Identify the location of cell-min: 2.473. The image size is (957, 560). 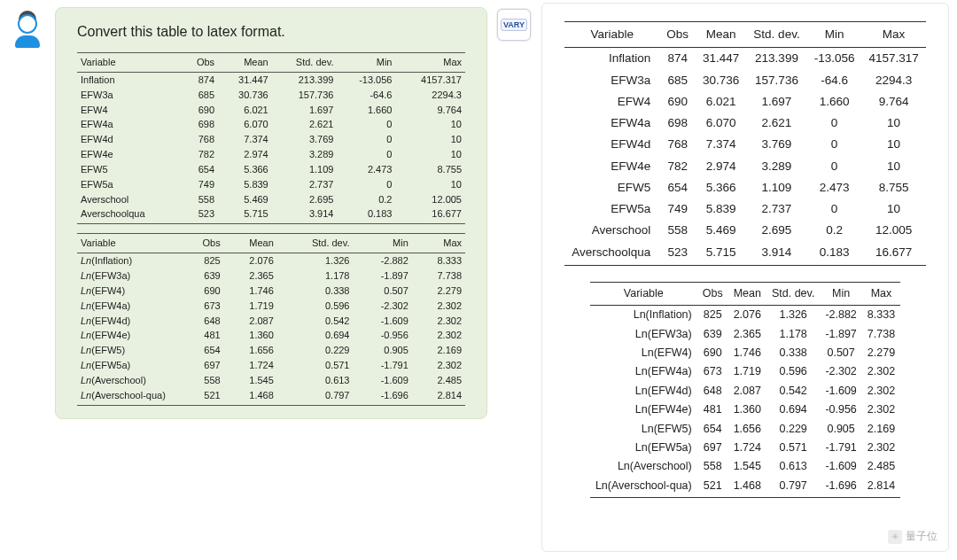
(835, 188).